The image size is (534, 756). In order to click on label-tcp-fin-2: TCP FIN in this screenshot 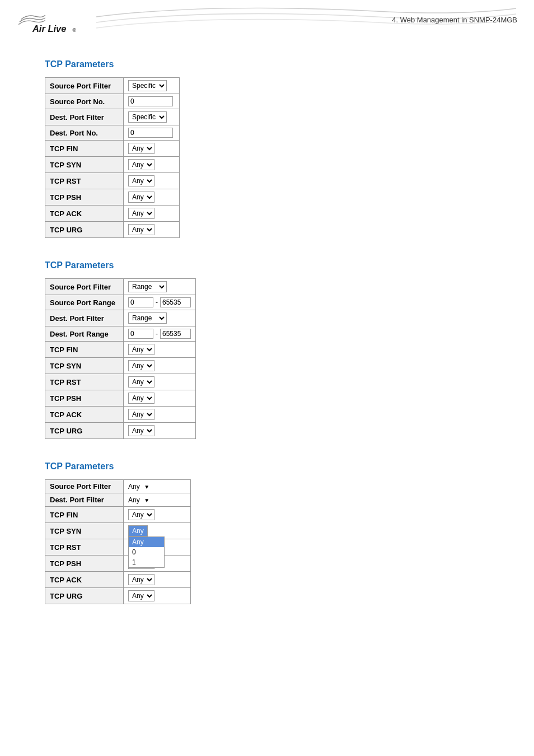, I will do `click(85, 349)`.